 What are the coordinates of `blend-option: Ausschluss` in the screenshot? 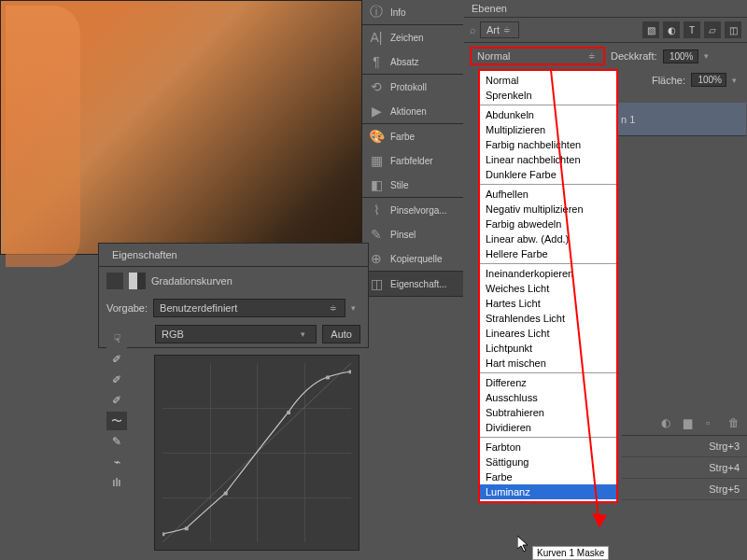 It's located at (548, 398).